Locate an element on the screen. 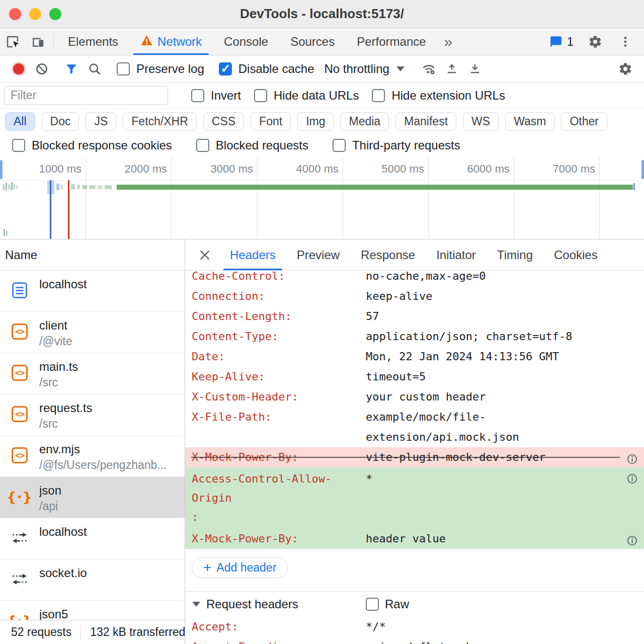 The width and height of the screenshot is (644, 644). script-icon: <> is located at coordinates (20, 455).